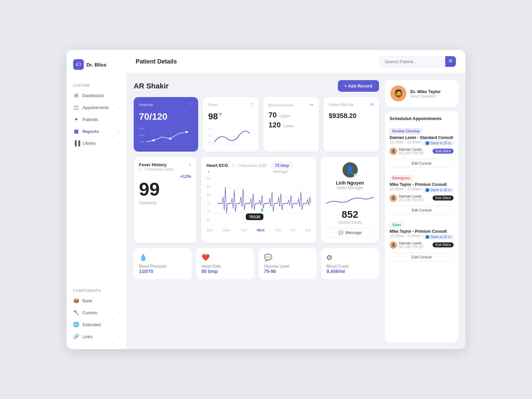 The width and height of the screenshot is (532, 399). I want to click on appt-2-edit-button: Edit Consult, so click(422, 210).